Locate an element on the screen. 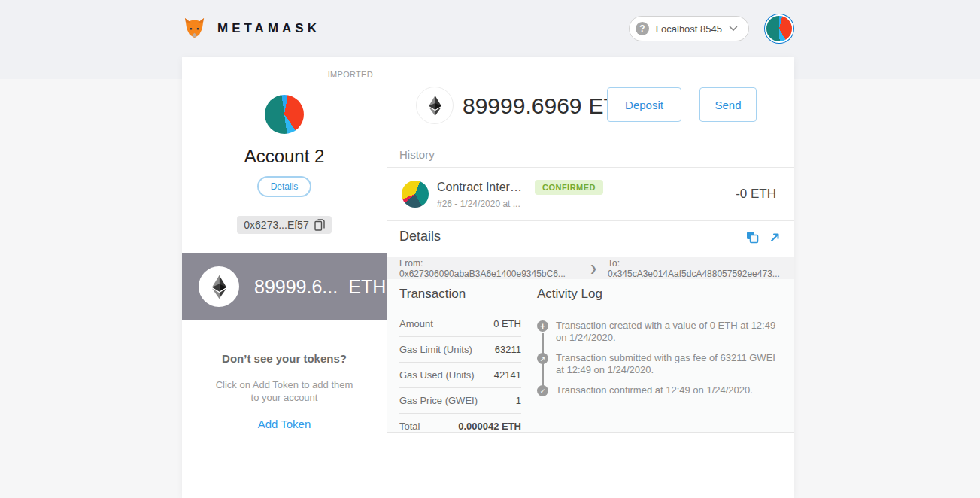 Image resolution: width=980 pixels, height=498 pixels. activity-entry: ✓ Transaction confirmed at 12:49 on 1/24… is located at coordinates (660, 390).